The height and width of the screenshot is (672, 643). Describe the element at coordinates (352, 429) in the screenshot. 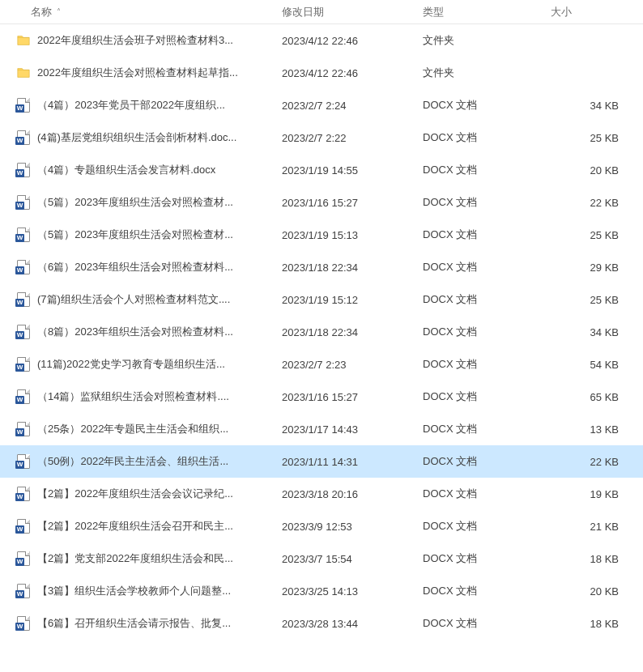

I see `cell-date: 2023/1/17 14:43` at that location.